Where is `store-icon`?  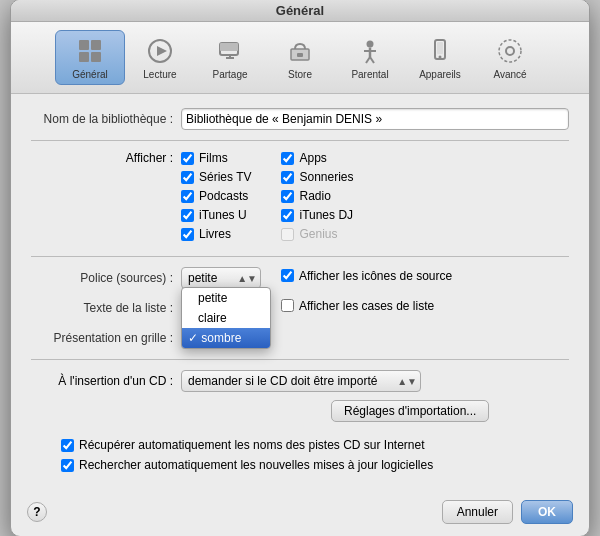
store-icon is located at coordinates (300, 51).